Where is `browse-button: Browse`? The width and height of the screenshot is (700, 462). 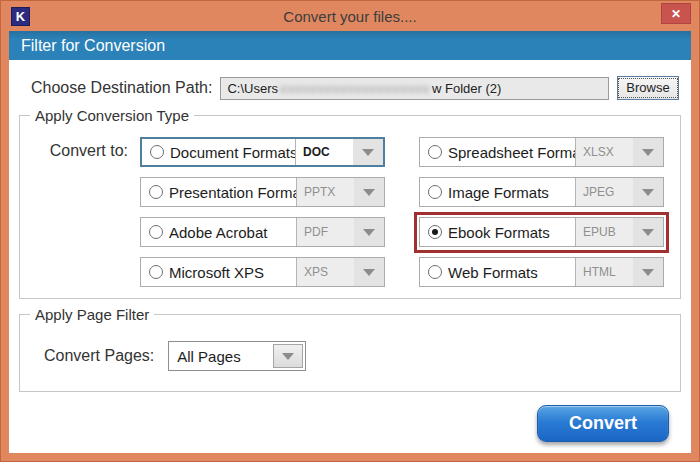 browse-button: Browse is located at coordinates (648, 88).